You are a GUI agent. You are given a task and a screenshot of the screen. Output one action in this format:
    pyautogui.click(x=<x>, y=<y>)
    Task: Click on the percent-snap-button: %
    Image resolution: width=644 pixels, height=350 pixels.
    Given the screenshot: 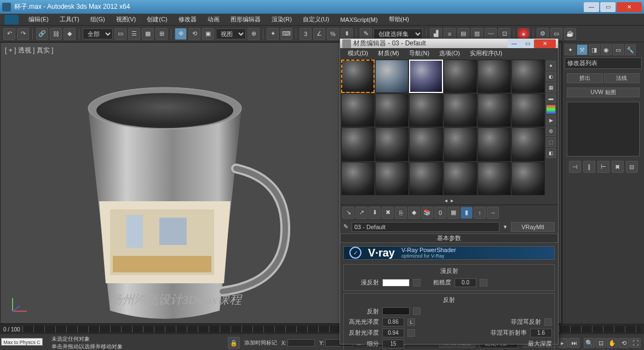 What is the action you would take?
    pyautogui.click(x=333, y=34)
    